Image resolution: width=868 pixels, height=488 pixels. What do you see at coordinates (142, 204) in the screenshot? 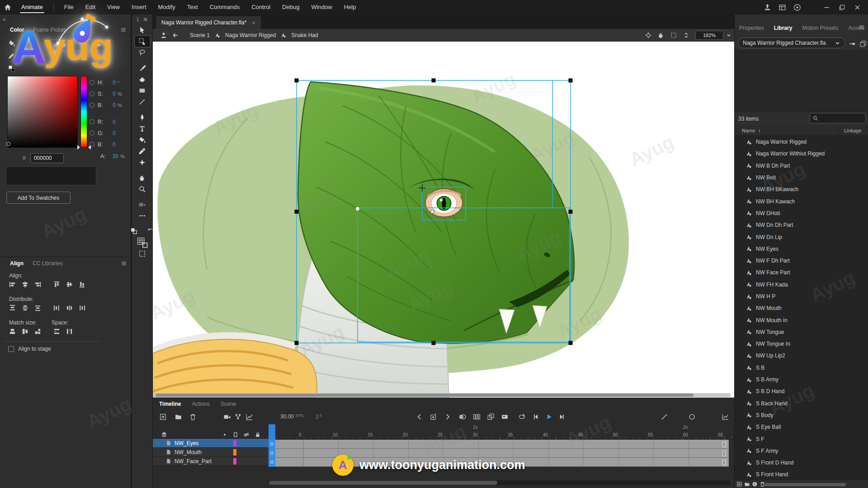
I see `camera-tool` at bounding box center [142, 204].